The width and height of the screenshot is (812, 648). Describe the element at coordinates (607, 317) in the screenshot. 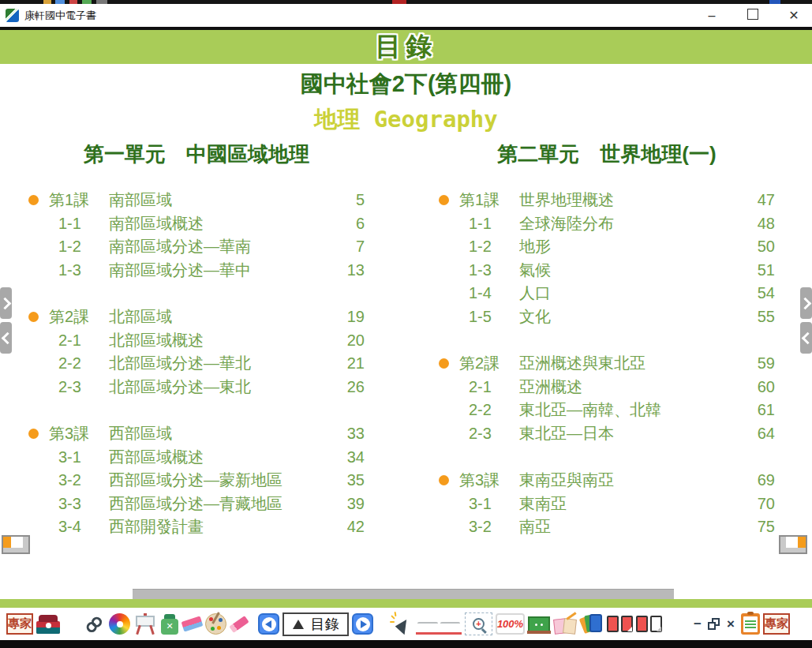

I see `toc-entry: 1-5文化55` at that location.